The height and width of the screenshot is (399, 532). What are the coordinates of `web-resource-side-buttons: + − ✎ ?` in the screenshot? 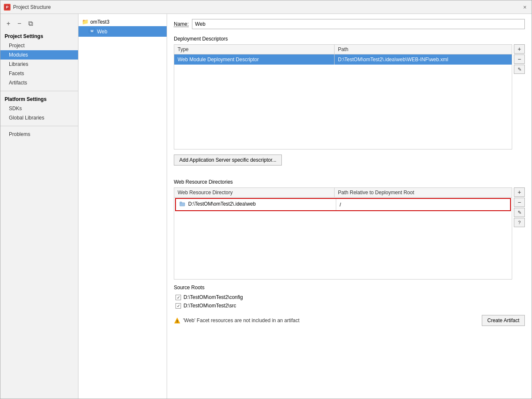 It's located at (518, 233).